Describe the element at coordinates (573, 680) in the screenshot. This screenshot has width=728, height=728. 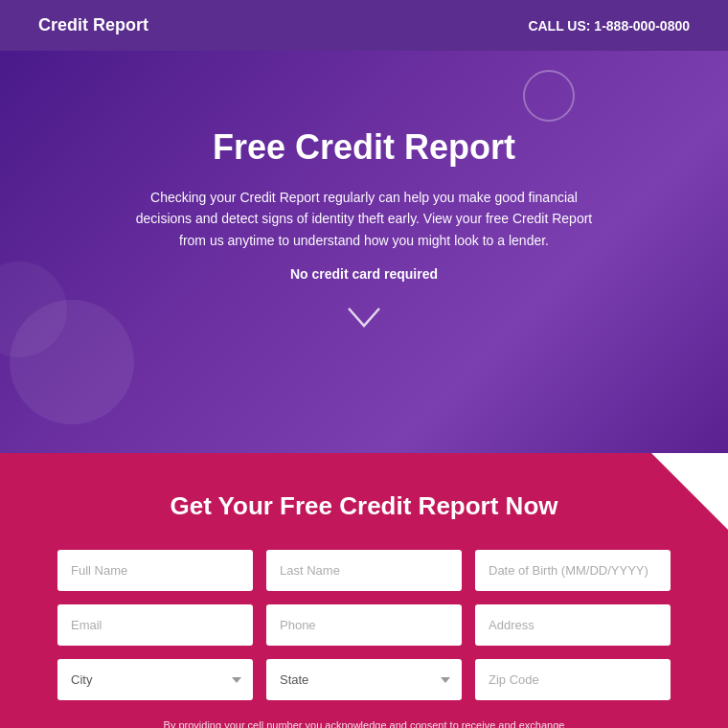
I see `zip-field` at that location.